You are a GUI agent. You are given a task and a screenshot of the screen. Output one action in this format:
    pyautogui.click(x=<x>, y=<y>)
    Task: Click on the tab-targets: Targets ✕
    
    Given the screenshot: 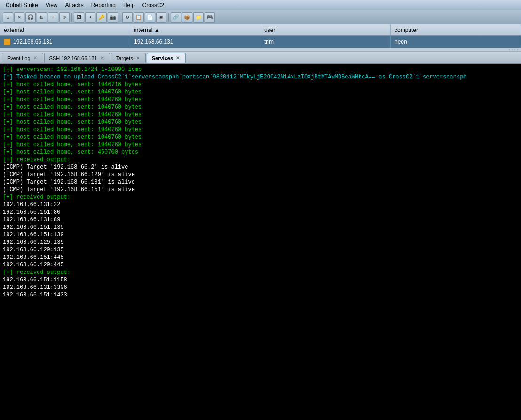 What is the action you would take?
    pyautogui.click(x=128, y=58)
    